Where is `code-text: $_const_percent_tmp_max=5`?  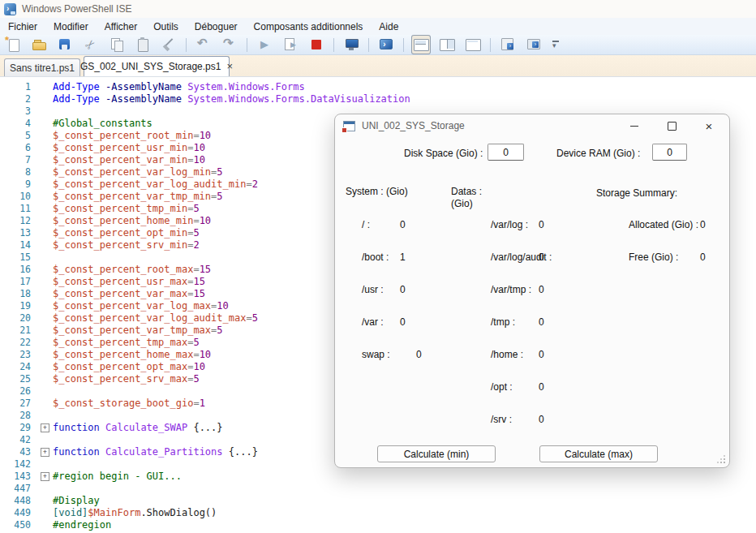
code-text: $_const_percent_tmp_max=5 is located at coordinates (127, 342).